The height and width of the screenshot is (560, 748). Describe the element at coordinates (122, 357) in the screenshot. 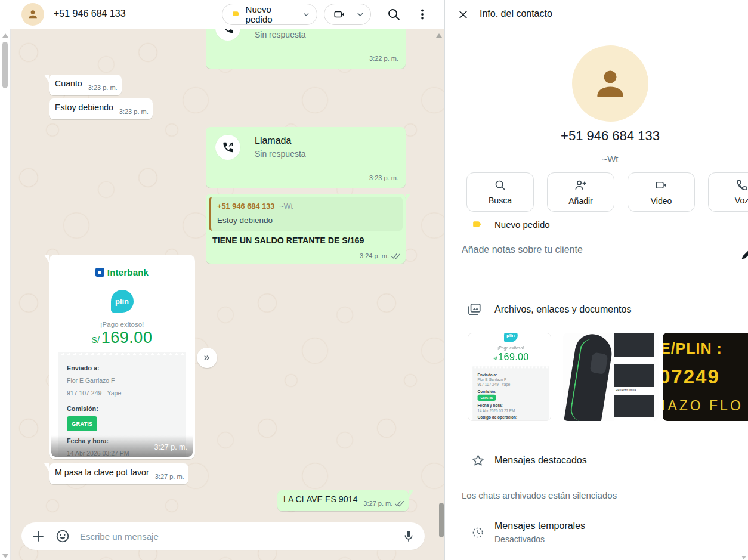

I see `payment-receipt-image: Interbank plin ¡Pago exitoso! S/169.00 E…` at that location.